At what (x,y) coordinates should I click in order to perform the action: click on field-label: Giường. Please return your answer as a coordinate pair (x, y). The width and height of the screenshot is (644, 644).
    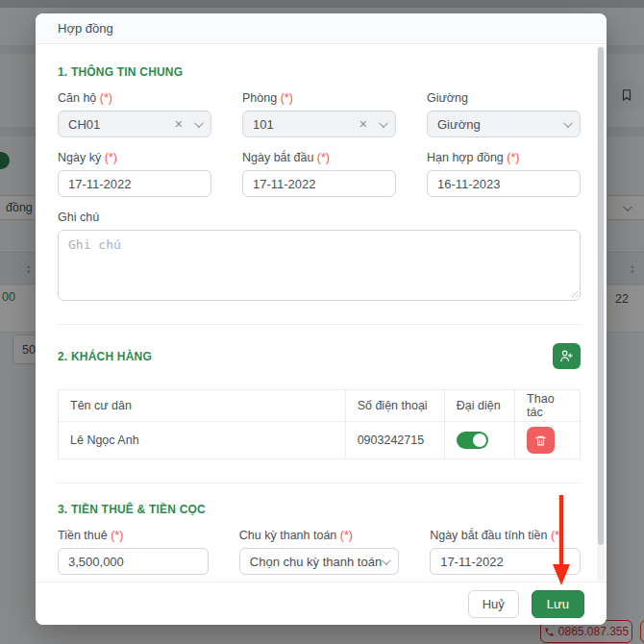
    Looking at the image, I should click on (448, 98).